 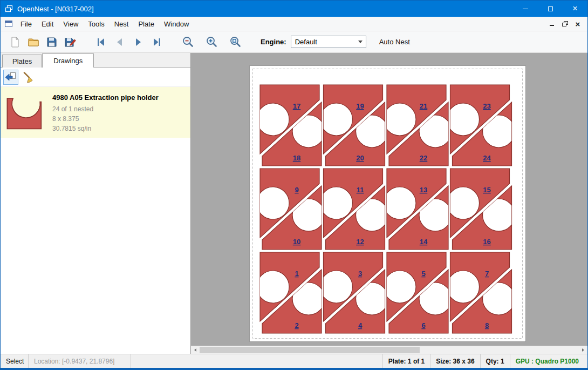 I want to click on part-number: 16, so click(x=487, y=242).